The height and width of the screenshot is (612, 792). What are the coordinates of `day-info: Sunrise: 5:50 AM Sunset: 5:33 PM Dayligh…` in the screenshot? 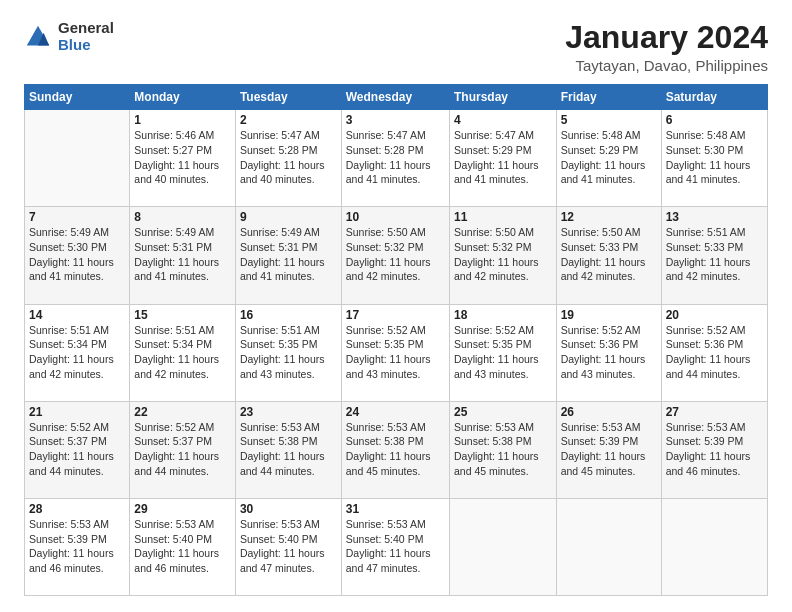 It's located at (609, 254).